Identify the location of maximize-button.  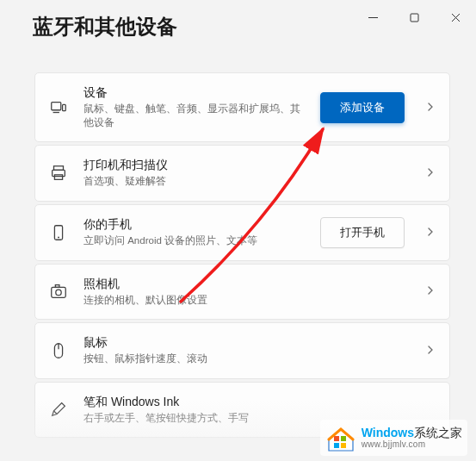
(414, 17).